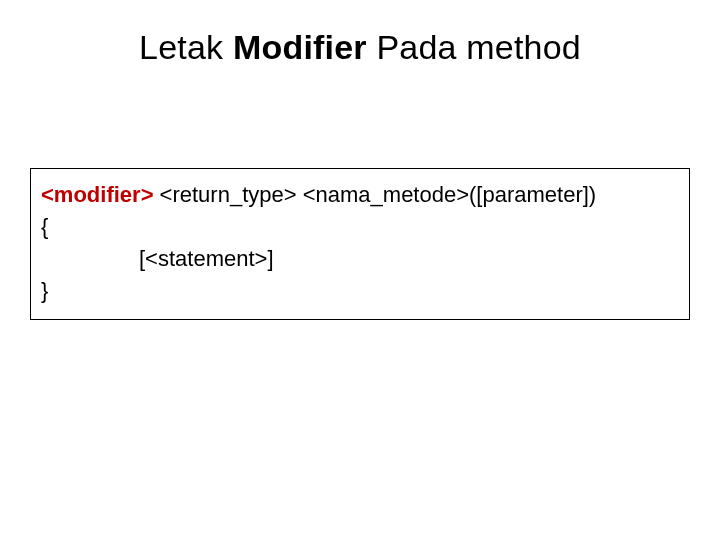  I want to click on title-part1: Letak, so click(186, 47).